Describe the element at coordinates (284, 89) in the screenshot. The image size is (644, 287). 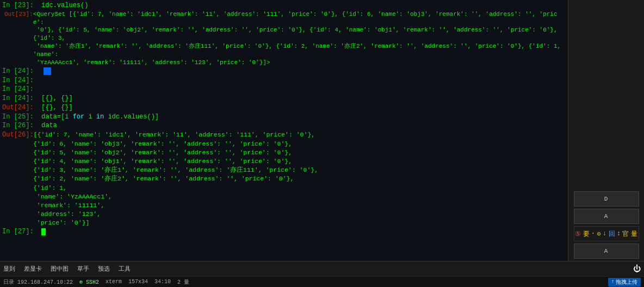
I see `input-line-24c: In [24]:` at that location.